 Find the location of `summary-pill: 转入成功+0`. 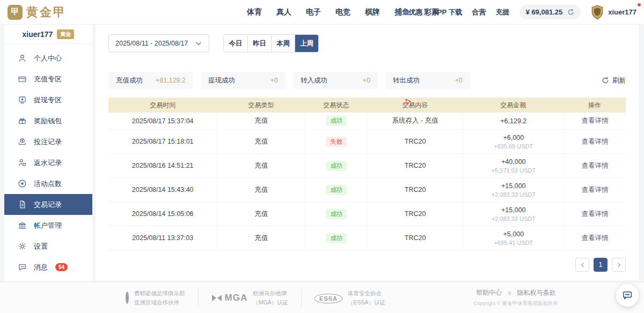

summary-pill: 转入成功+0 is located at coordinates (335, 80).